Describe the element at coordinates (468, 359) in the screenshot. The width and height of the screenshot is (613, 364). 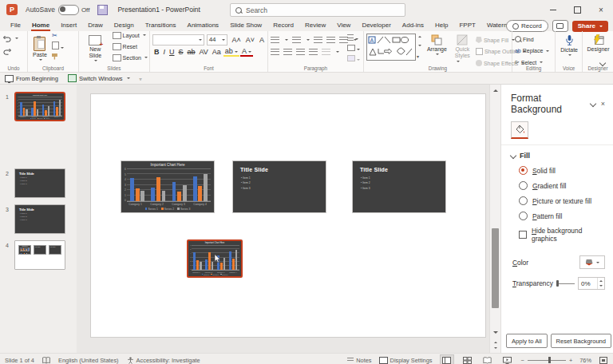
I see `slide-sorter-view-button` at that location.